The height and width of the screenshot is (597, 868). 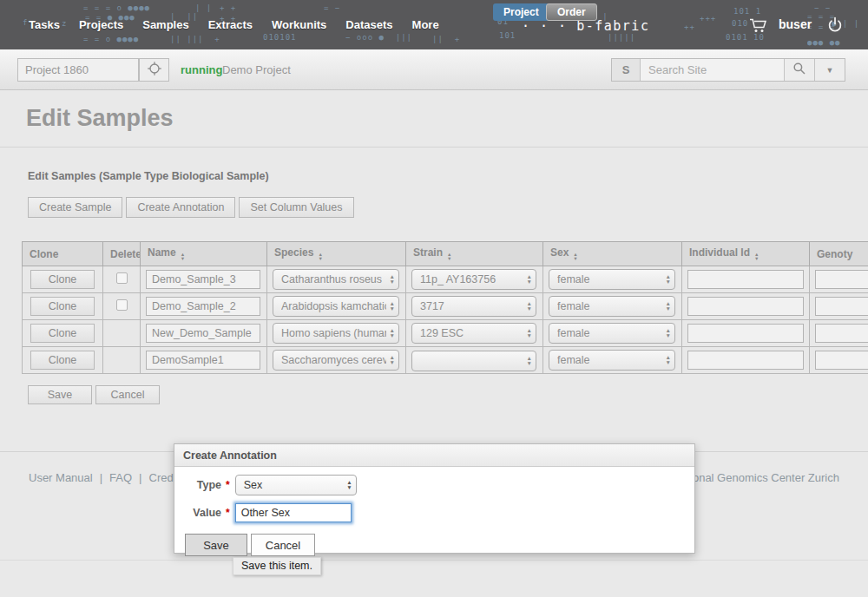 I want to click on column-header-strain: Strain▲▼, so click(x=475, y=254).